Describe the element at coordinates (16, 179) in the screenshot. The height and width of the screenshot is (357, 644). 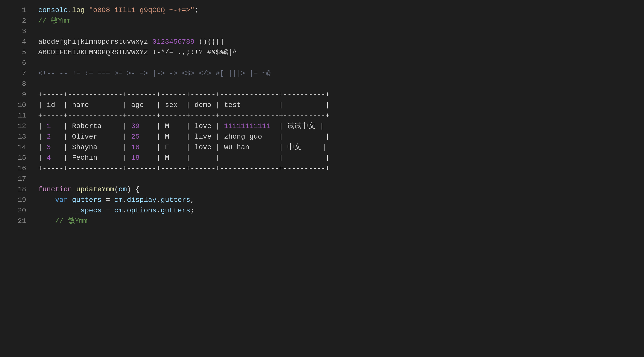
I see `line-num-17: 17` at that location.